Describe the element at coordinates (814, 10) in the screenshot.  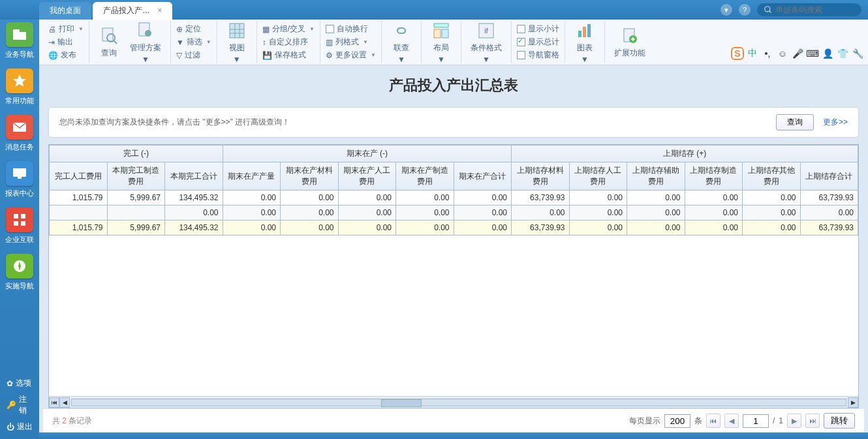
I see `search-input` at that location.